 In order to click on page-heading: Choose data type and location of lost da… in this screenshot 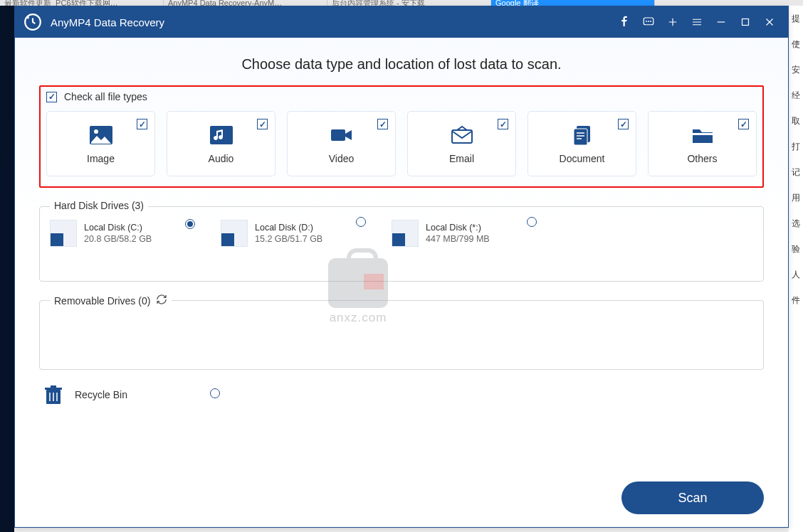, I will do `click(402, 64)`.